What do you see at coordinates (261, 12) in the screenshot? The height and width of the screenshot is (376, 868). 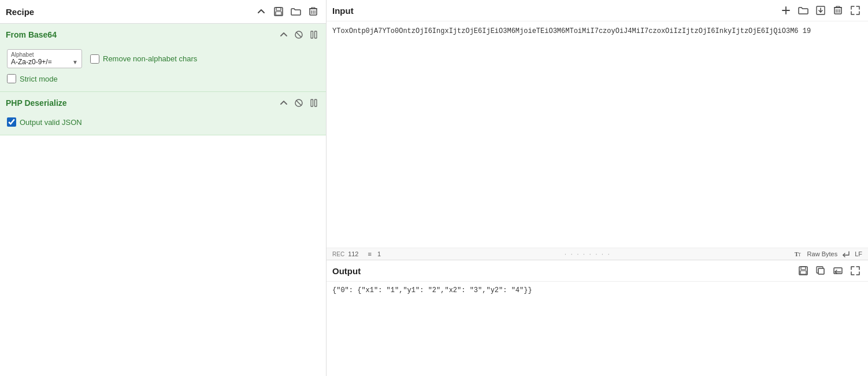 I see `chevron-up-icon` at bounding box center [261, 12].